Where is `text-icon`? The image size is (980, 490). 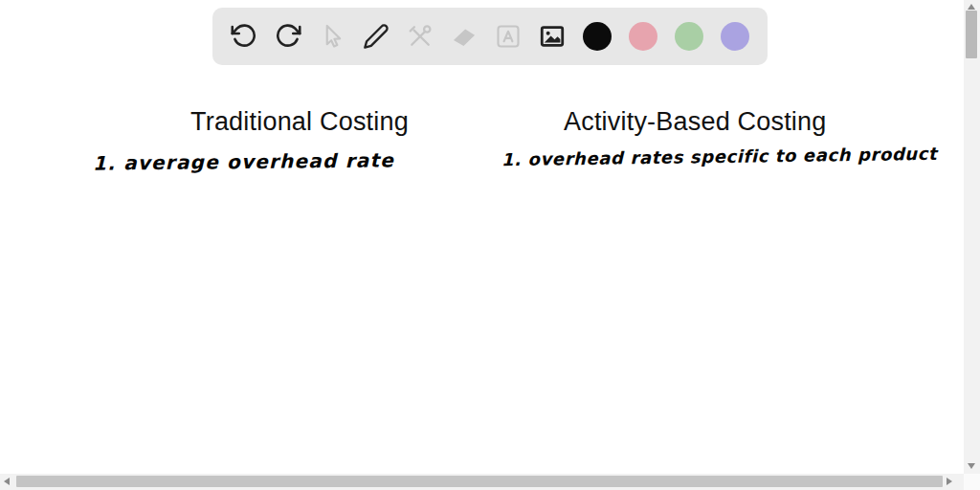 text-icon is located at coordinates (508, 36).